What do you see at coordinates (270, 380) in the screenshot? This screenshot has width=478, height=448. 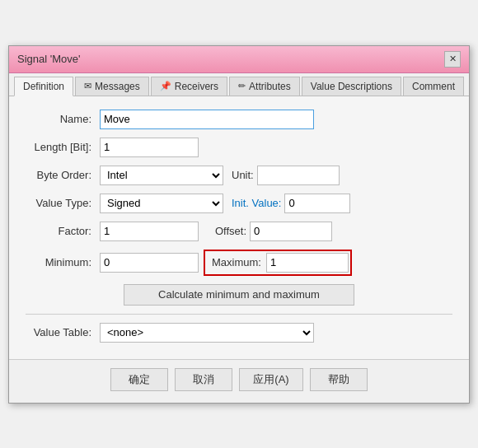 I see `apply-button: 应用(A)` at bounding box center [270, 380].